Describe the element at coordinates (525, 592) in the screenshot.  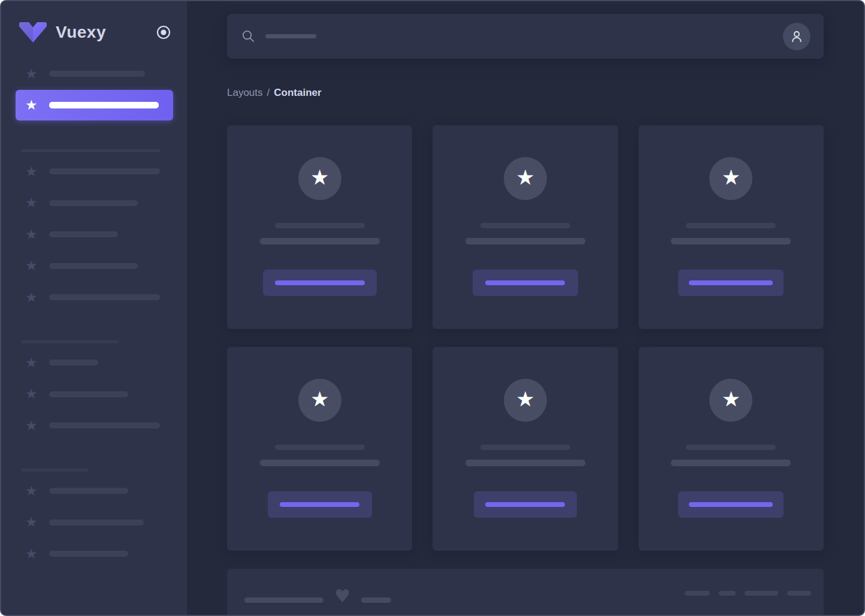
I see `footer-card: ♥` at that location.